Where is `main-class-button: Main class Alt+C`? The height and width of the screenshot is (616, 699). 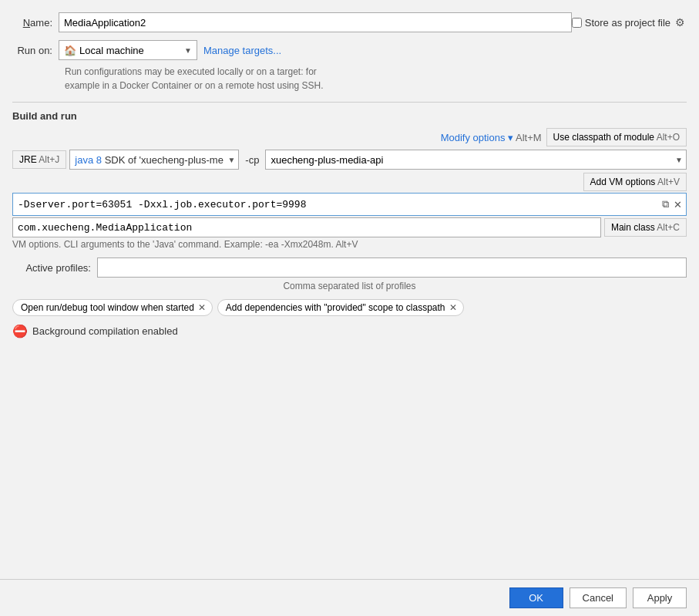
main-class-button: Main class Alt+C is located at coordinates (646, 227).